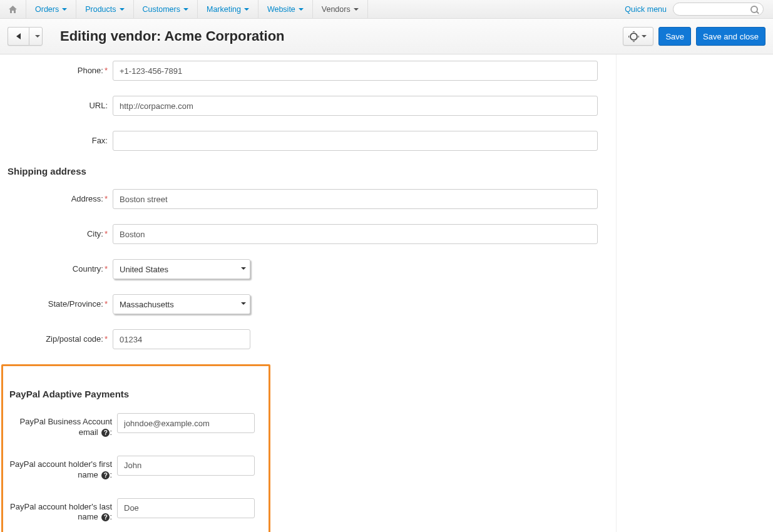 The image size is (773, 532). Describe the element at coordinates (60, 511) in the screenshot. I see `paypal-last-label: PayPal account holder's last name ?:` at that location.